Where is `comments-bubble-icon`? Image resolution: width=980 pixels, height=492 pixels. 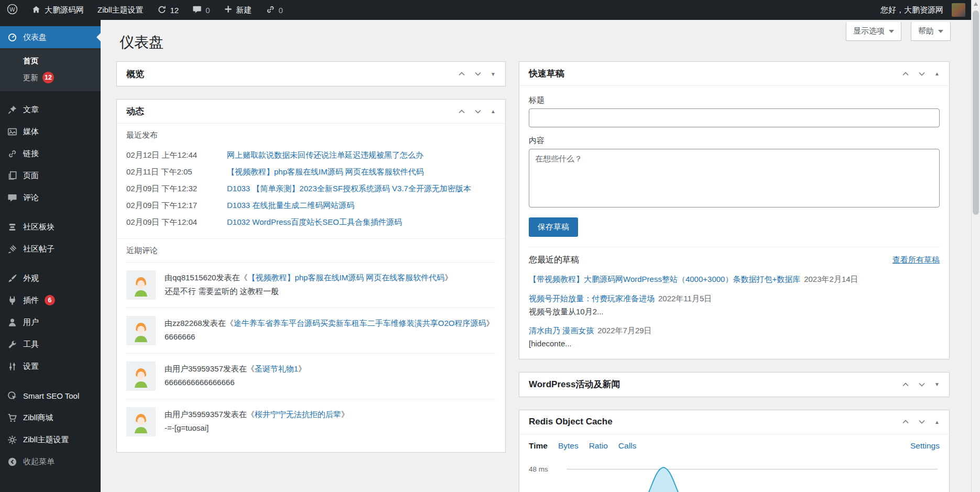 comments-bubble-icon is located at coordinates (197, 10).